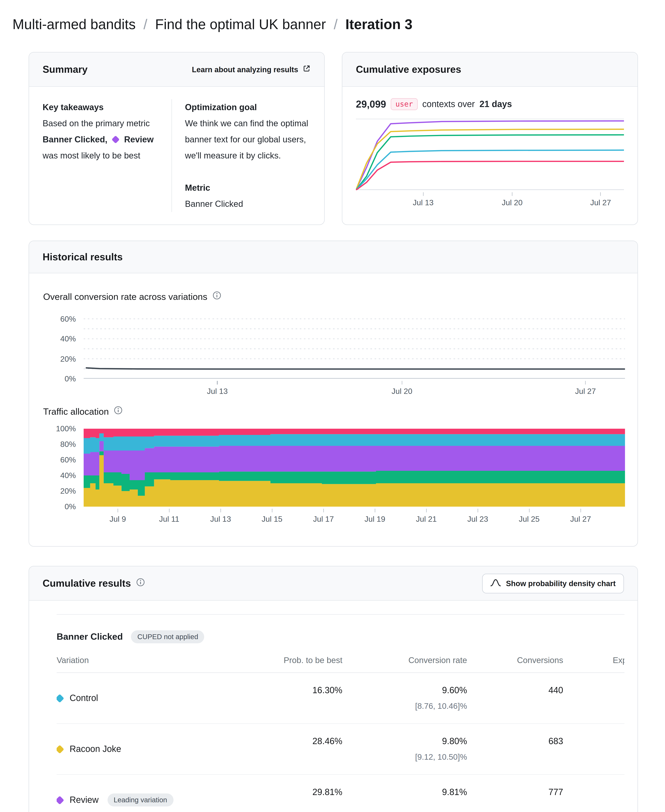  I want to click on traffic-y-axis: 0%20%40%60%80%100%, so click(64, 477).